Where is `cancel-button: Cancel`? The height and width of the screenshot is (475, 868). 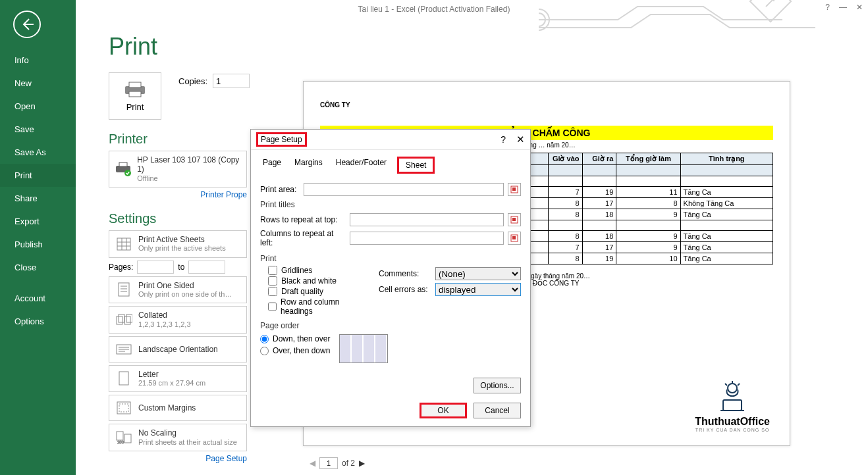 cancel-button: Cancel is located at coordinates (497, 411).